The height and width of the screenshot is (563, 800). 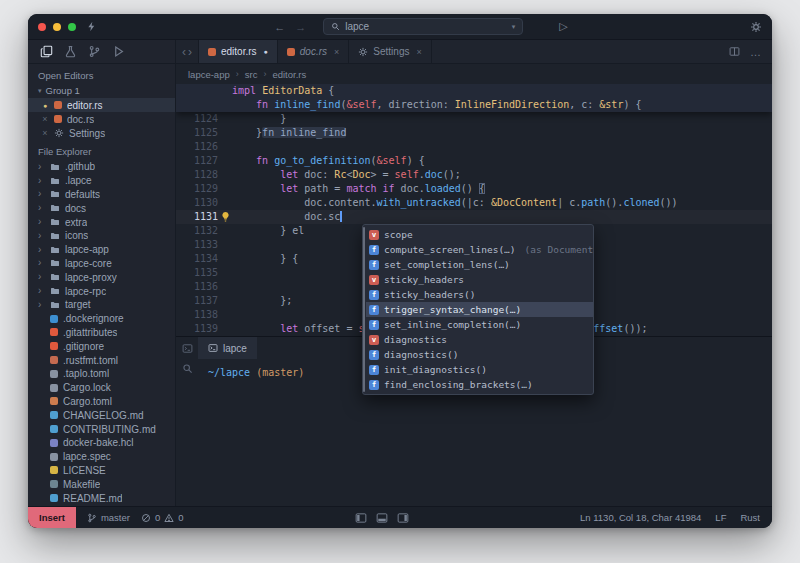 What do you see at coordinates (102, 429) in the screenshot?
I see `file-item: CONTRIBUTING.md` at bounding box center [102, 429].